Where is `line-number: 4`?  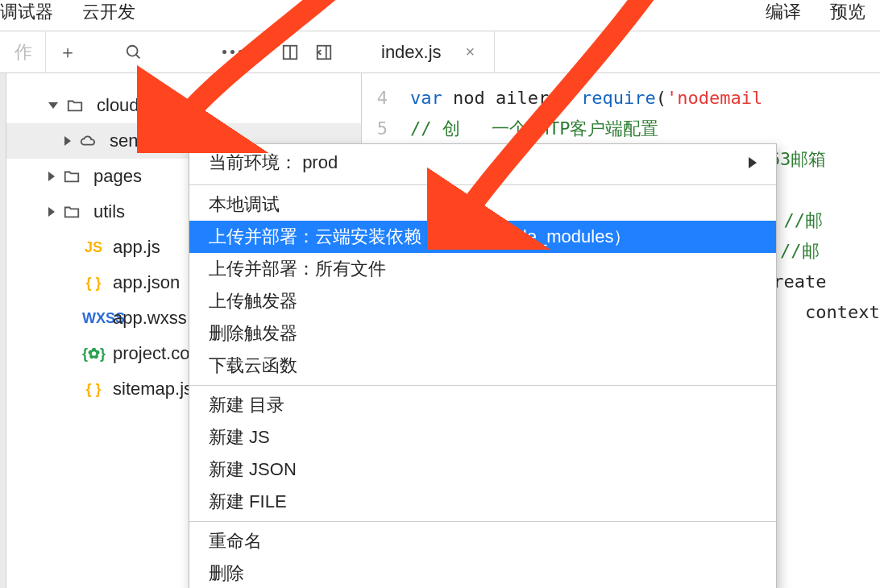
line-number: 4 is located at coordinates (386, 98).